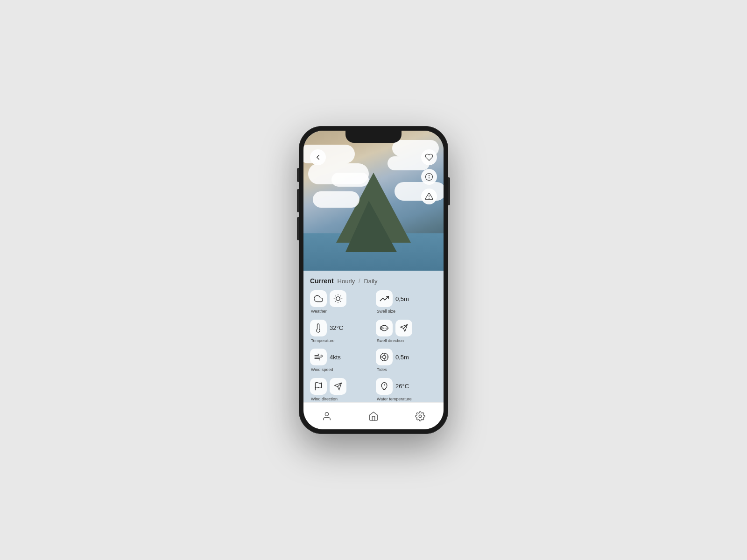 Image resolution: width=747 pixels, height=560 pixels. Describe the element at coordinates (338, 386) in the screenshot. I see `wind-arrow-box` at that location.